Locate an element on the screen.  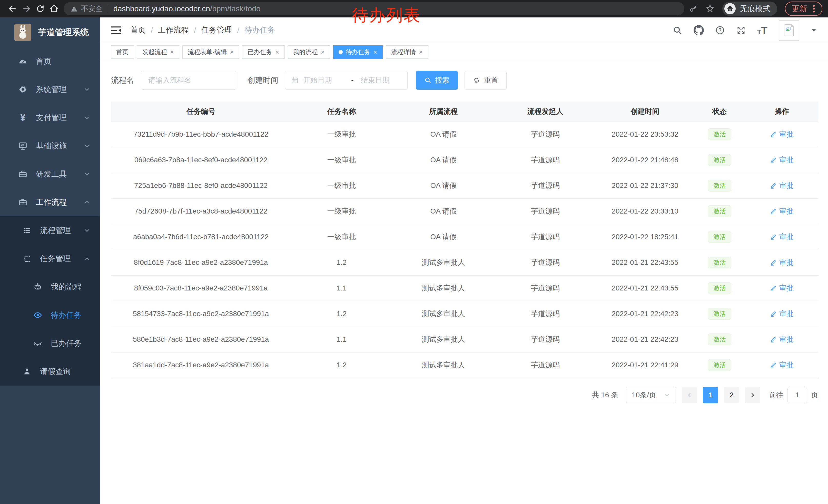
breadcrumb-home: 首页 is located at coordinates (138, 30).